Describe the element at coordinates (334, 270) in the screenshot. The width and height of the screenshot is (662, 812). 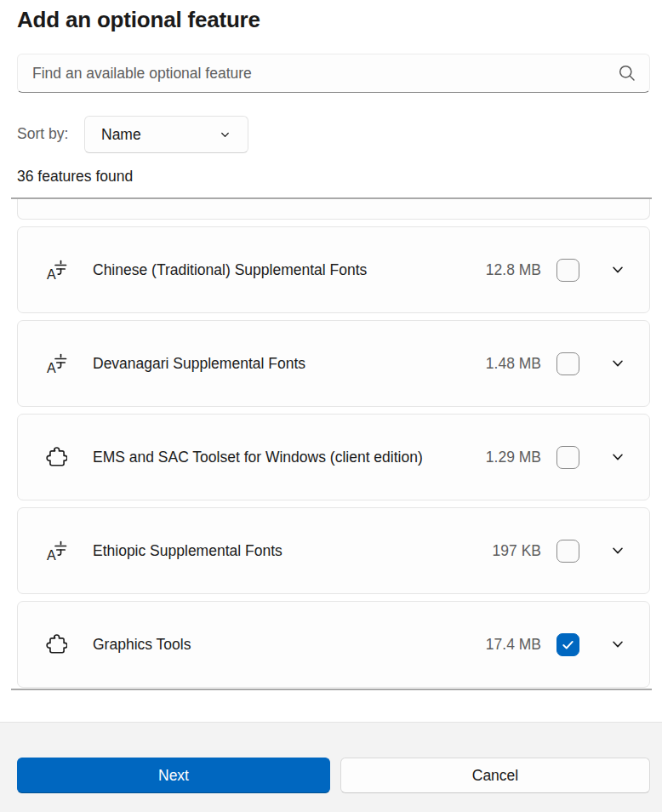
I see `feature-row: A Chinese (Traditional) Supplemental Fon…` at that location.